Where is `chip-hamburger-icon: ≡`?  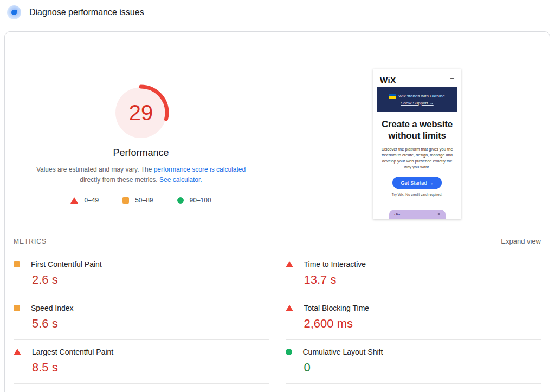 chip-hamburger-icon: ≡ is located at coordinates (438, 214).